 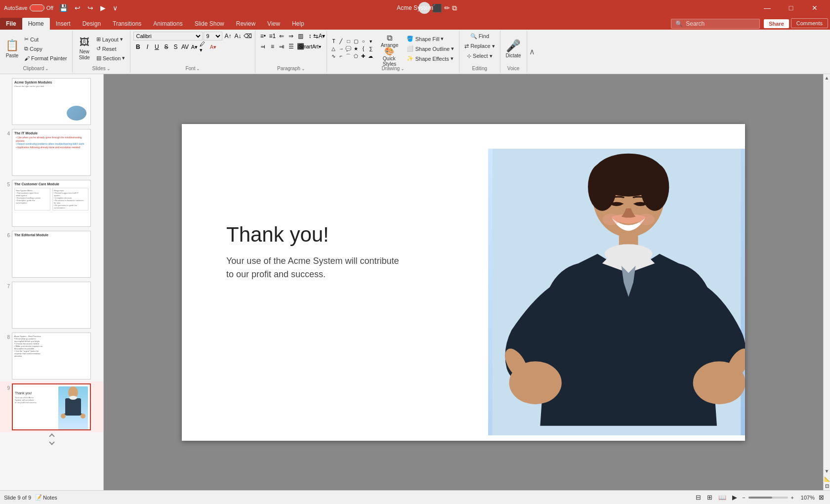 What do you see at coordinates (11, 24) in the screenshot?
I see `tab-file: File` at bounding box center [11, 24].